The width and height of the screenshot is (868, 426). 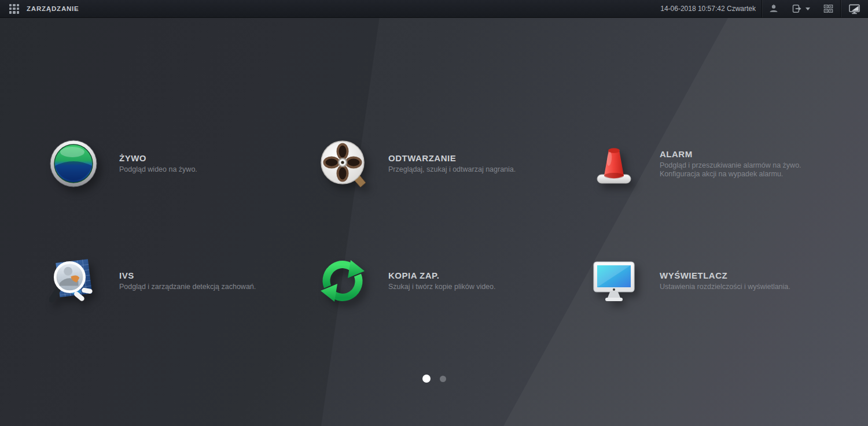 I want to click on menu-item-live: ŻYWO Podgląd wideo na żywo., so click(x=185, y=164).